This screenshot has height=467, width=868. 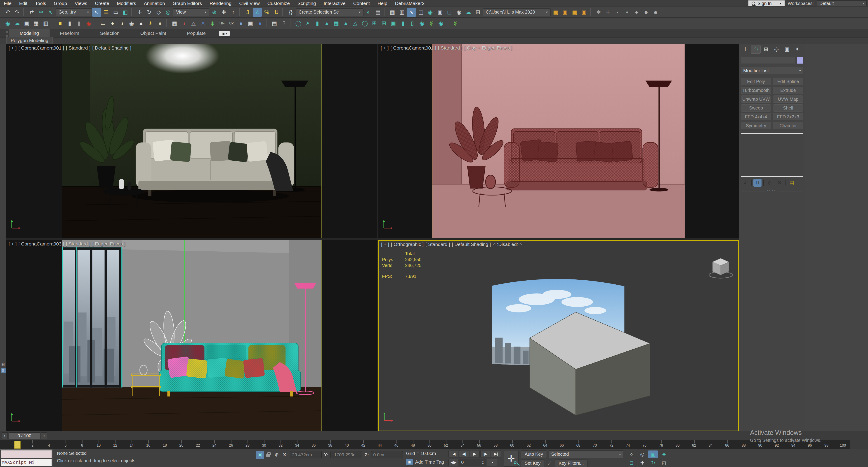 What do you see at coordinates (772, 71) in the screenshot?
I see `modifier-list-dropdown: Modifier List` at bounding box center [772, 71].